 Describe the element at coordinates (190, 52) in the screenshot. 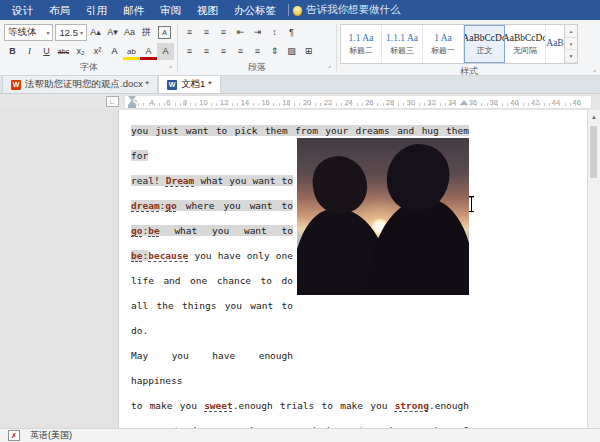

I see `align-left-icon: ≡` at that location.